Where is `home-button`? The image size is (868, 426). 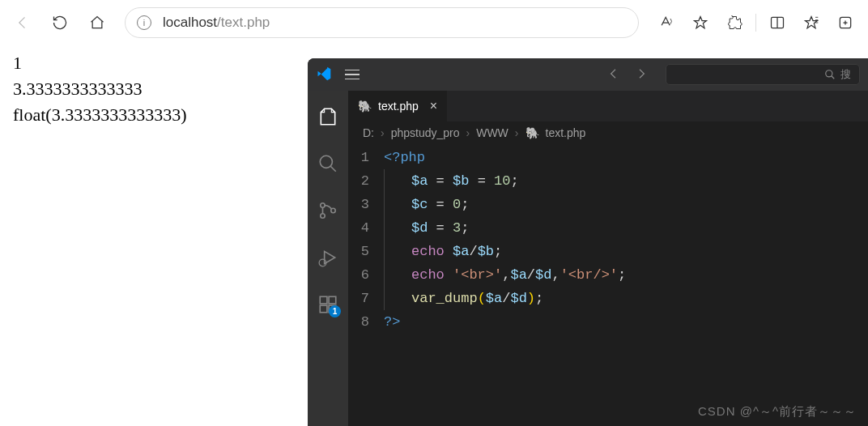
home-button is located at coordinates (97, 23).